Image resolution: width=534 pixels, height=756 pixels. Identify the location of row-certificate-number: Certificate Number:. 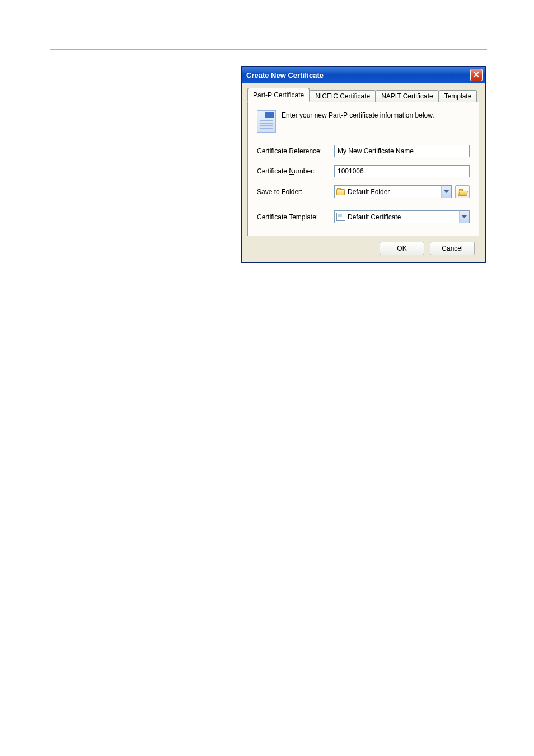
(363, 171).